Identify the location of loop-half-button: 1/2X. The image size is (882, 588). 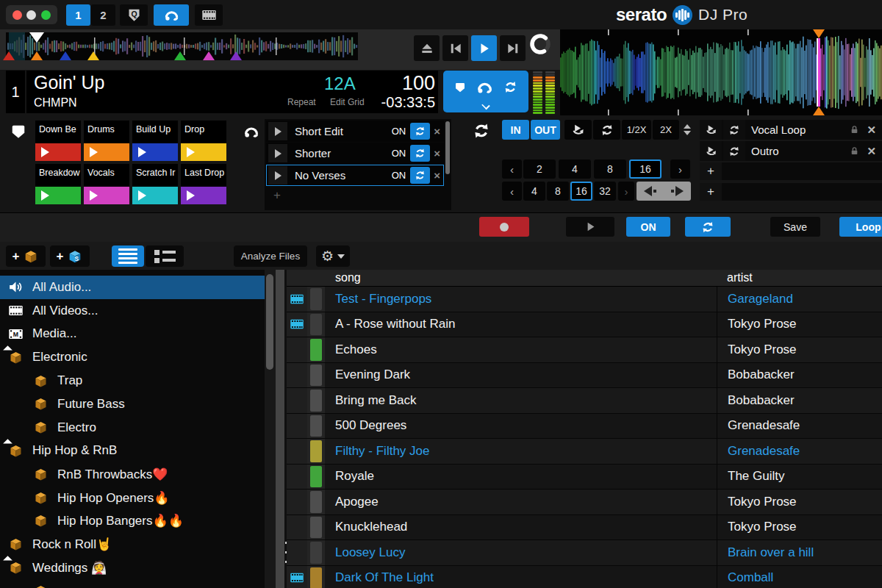
(637, 129).